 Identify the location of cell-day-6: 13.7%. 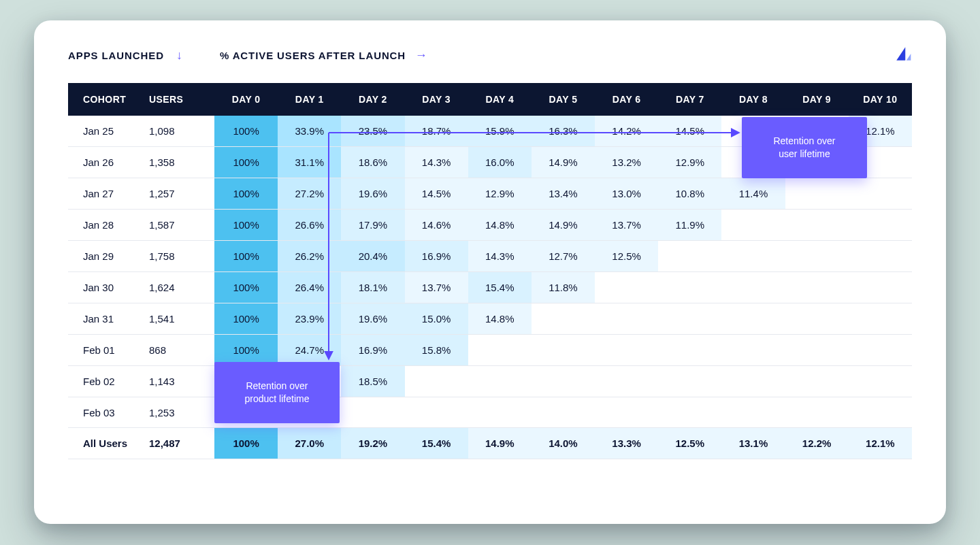
(626, 225).